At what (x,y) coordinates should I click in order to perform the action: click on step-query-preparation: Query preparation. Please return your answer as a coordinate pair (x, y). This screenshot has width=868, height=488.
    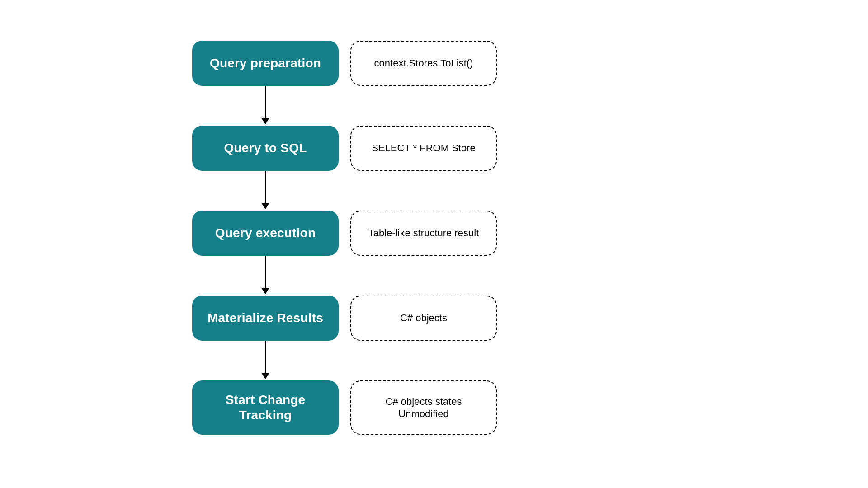
    Looking at the image, I should click on (265, 63).